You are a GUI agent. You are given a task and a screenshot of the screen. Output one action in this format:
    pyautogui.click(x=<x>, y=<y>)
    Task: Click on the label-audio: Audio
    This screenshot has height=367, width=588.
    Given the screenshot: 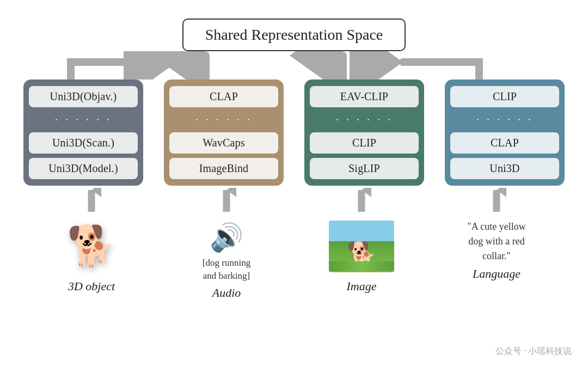 What is the action you would take?
    pyautogui.click(x=226, y=293)
    